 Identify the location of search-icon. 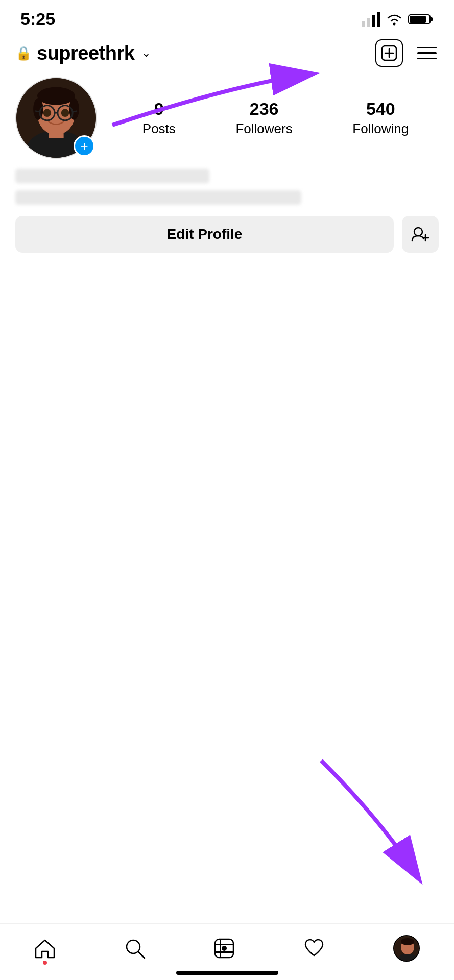
(135, 948).